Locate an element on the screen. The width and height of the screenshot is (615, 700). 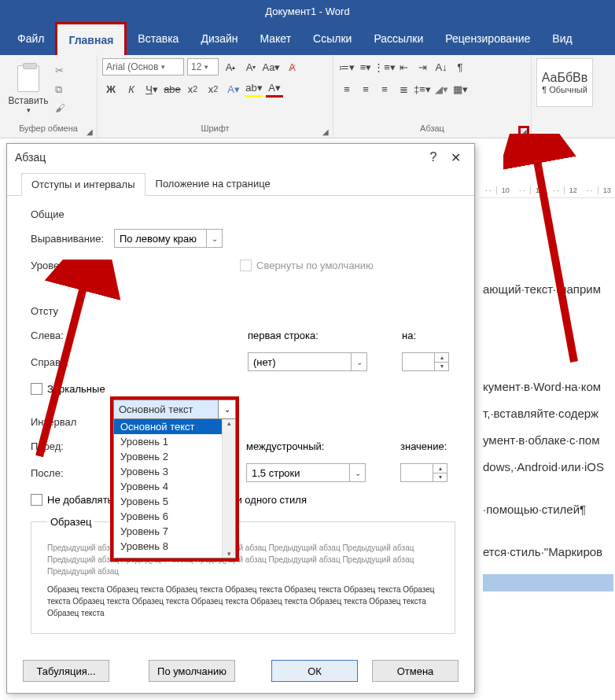
first-line-label: первая строка: is located at coordinates (325, 335).